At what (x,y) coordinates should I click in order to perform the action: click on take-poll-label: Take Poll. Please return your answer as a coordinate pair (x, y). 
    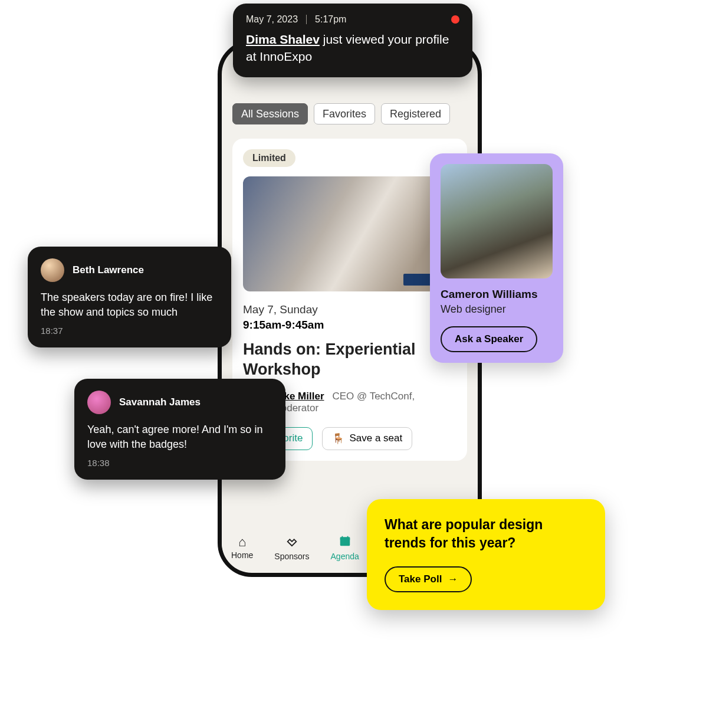
    Looking at the image, I should click on (420, 579).